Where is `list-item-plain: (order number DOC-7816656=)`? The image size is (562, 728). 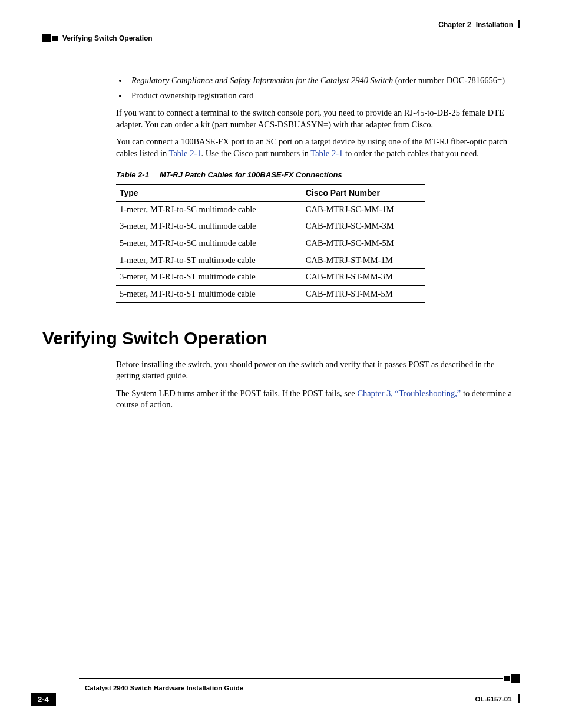 list-item-plain: (order number DOC-7816656=) is located at coordinates (450, 80).